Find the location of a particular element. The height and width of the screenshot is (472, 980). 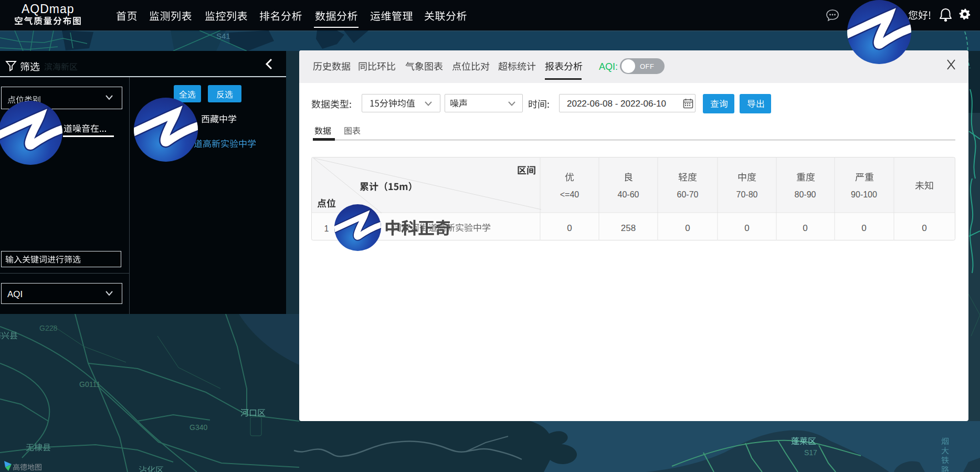

svg-text: OFF is located at coordinates (647, 66).